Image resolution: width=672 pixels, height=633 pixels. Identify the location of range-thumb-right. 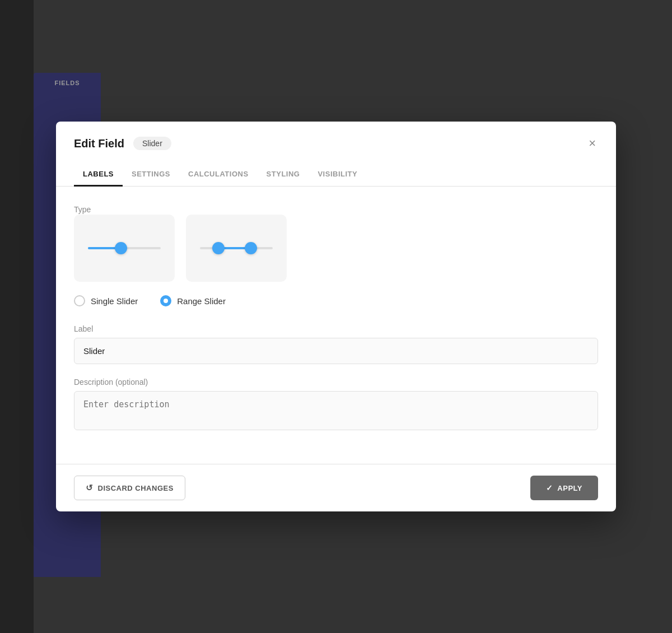
(251, 248).